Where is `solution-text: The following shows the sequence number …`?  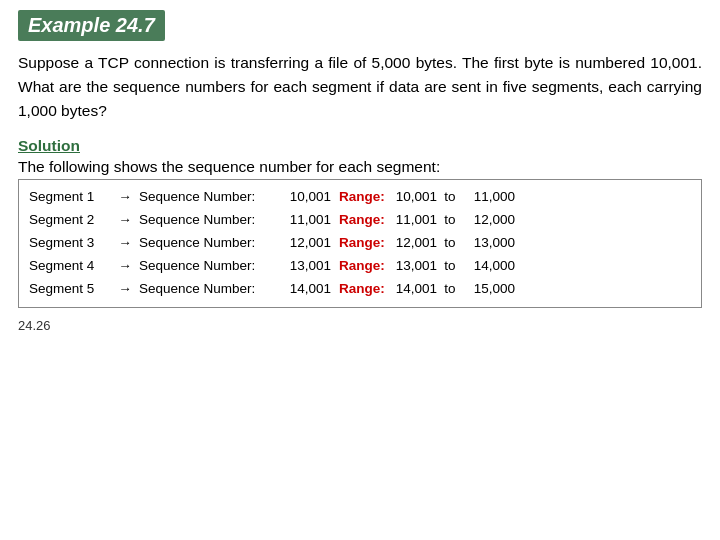 solution-text: The following shows the sequence number … is located at coordinates (229, 166).